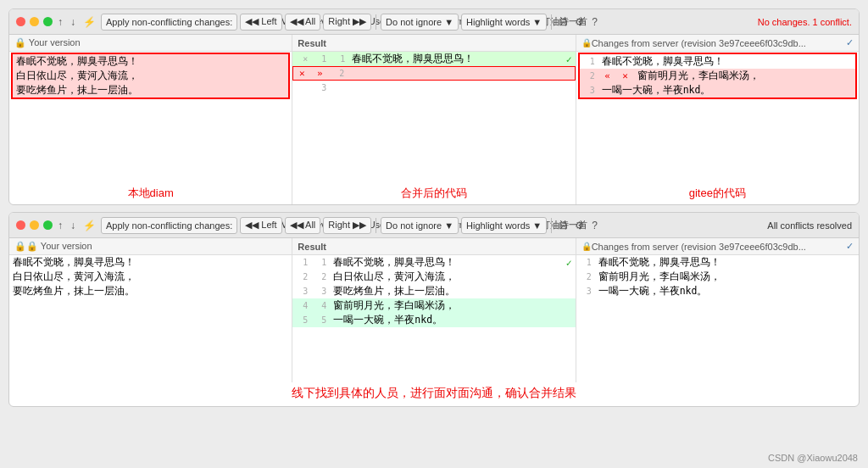 The width and height of the screenshot is (868, 468). What do you see at coordinates (717, 193) in the screenshot?
I see `top-right-label: gitee的代码` at bounding box center [717, 193].